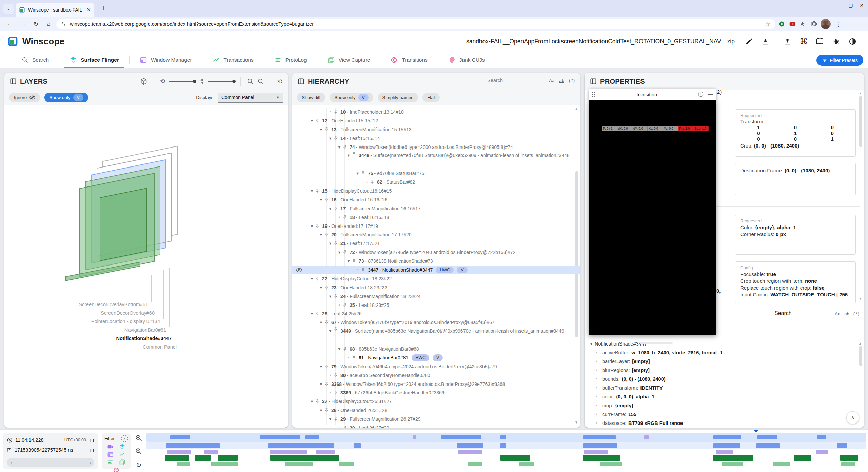  What do you see at coordinates (416, 24) in the screenshot?
I see `url-text: winscope.teams.x20web.corp.google.com/pr…` at bounding box center [416, 24].